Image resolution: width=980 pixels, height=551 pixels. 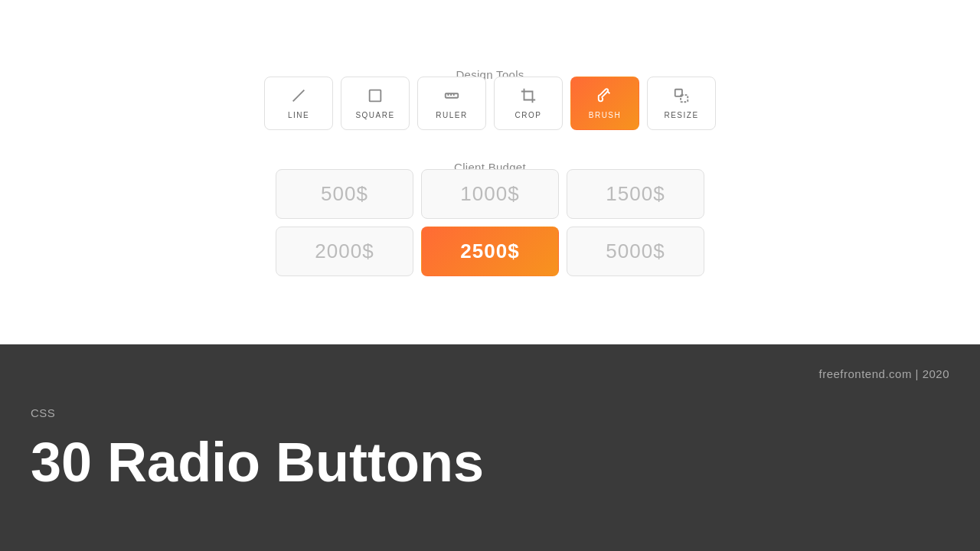 I want to click on site-info: freefrontend.com | 2020, so click(x=885, y=373).